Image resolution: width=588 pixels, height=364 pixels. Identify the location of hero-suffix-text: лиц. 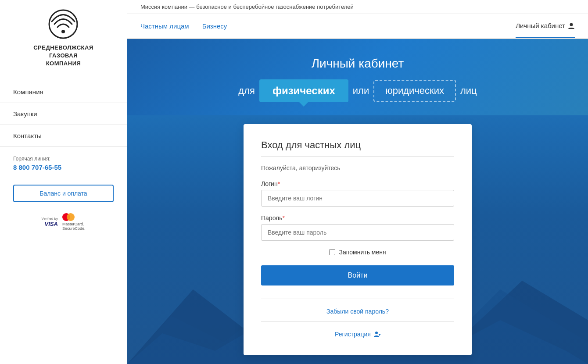
(469, 91).